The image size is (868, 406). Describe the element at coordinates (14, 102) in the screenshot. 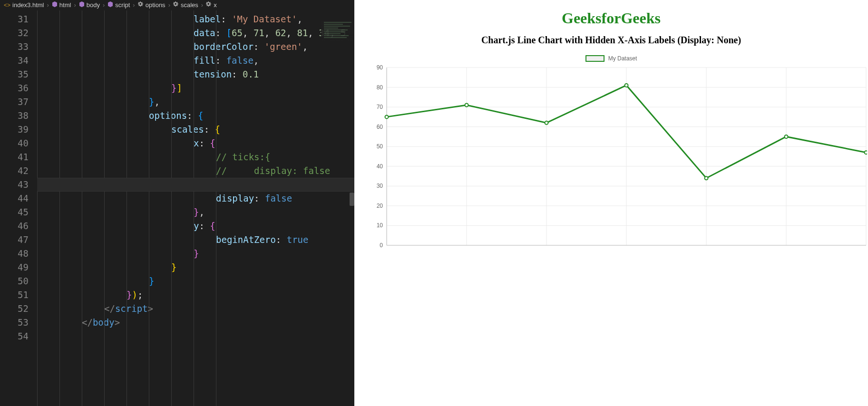

I see `line-number: 37` at that location.